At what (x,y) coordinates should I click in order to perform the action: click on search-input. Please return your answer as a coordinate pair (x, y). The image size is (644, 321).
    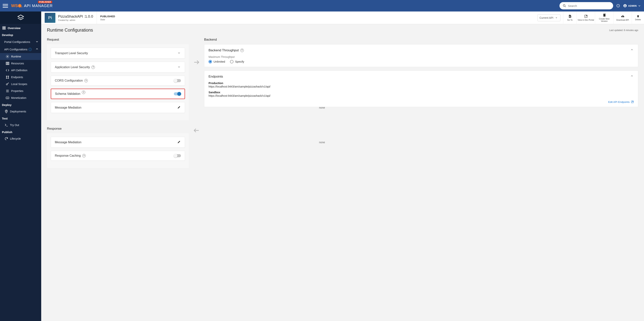
    Looking at the image, I should click on (589, 6).